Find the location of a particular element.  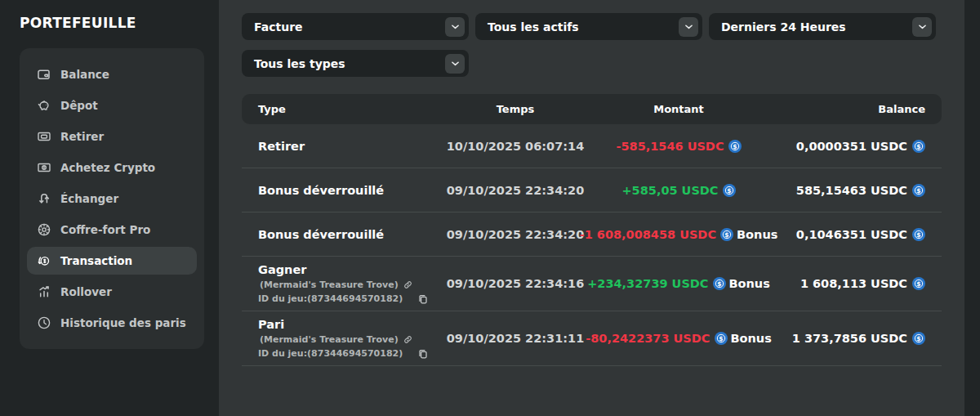

sidebar-item-echanger: Échanger is located at coordinates (112, 199).